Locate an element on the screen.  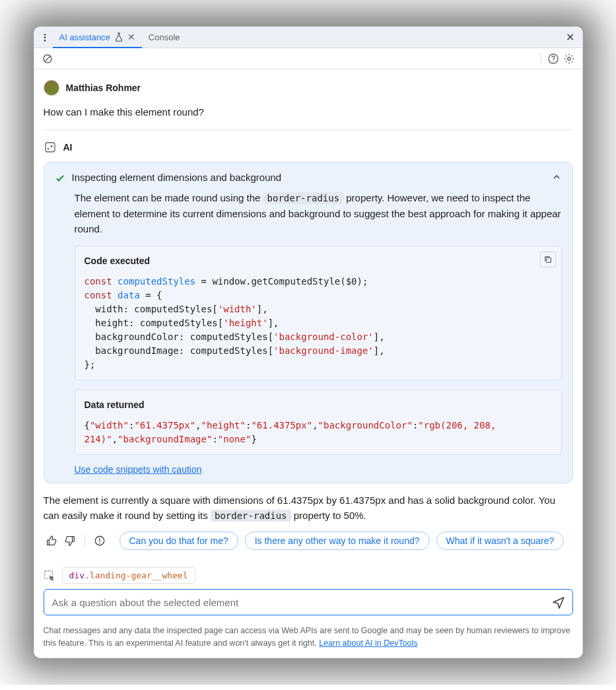
data-returned-block: Data returned {"width":"61.4375px","heig… is located at coordinates (318, 423).